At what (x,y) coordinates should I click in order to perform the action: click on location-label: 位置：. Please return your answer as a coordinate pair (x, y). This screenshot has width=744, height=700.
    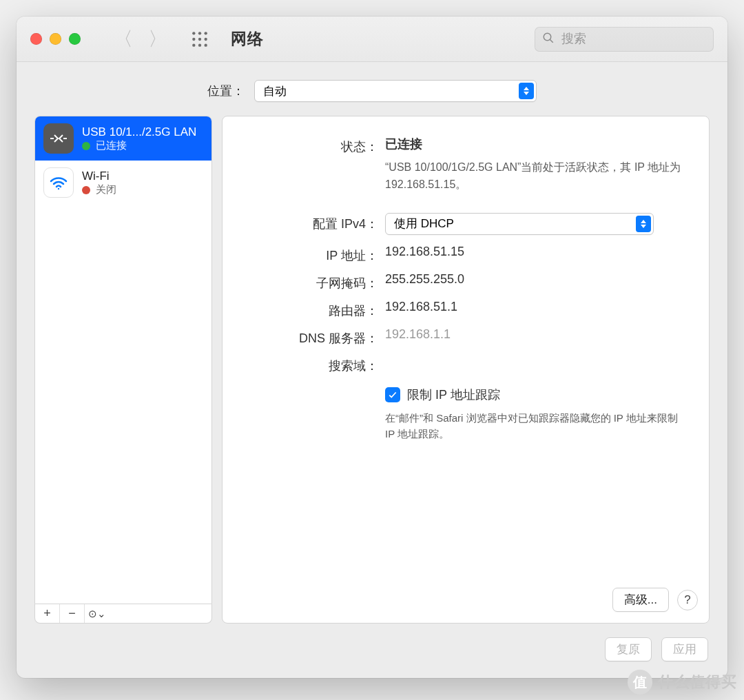
    Looking at the image, I should click on (226, 91).